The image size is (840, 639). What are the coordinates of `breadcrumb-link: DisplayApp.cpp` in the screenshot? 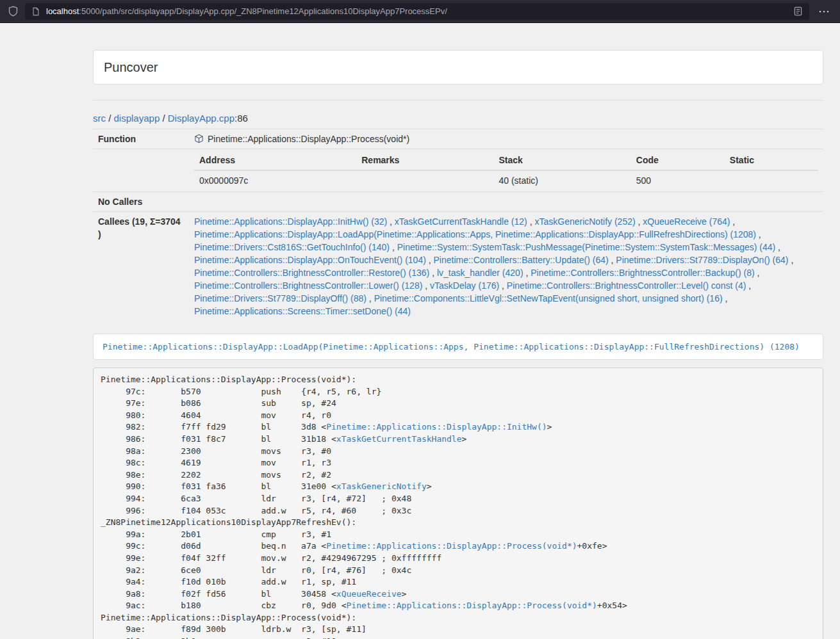 It's located at (201, 118).